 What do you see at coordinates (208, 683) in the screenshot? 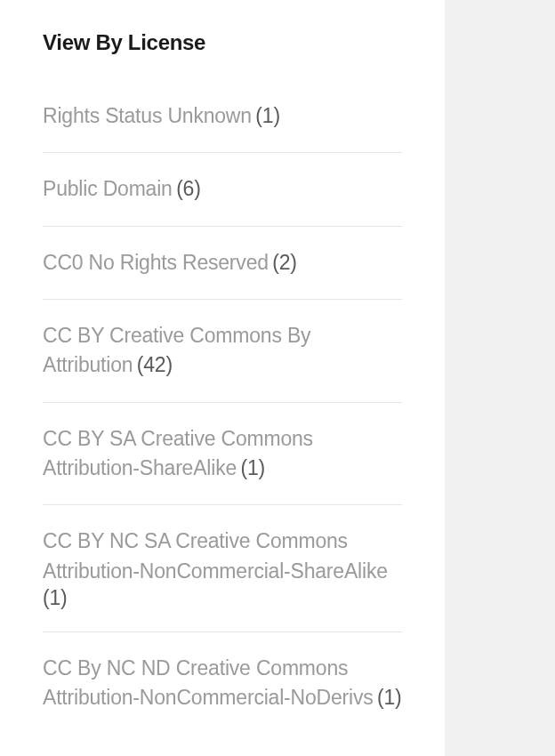
I see `license-link-cc-by-nc-nd: CC By NC ND Creative Commons Attribution…` at bounding box center [208, 683].